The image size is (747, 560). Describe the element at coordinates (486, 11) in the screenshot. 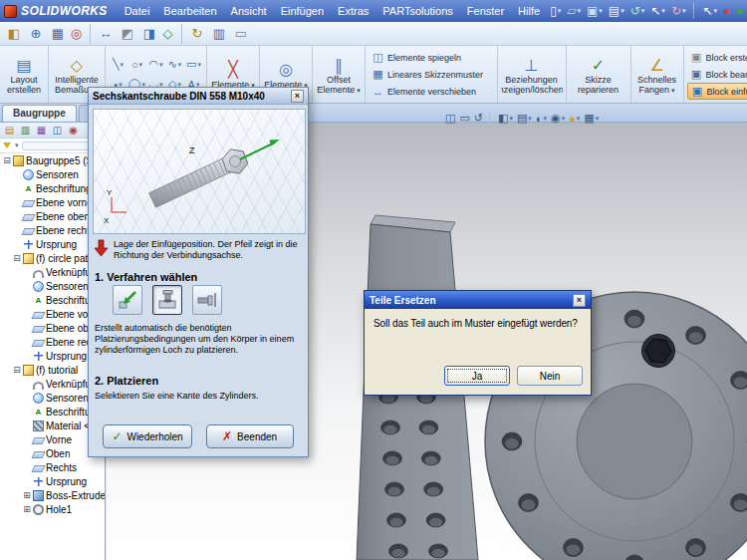

I see `menu-fenster: Fenster` at that location.